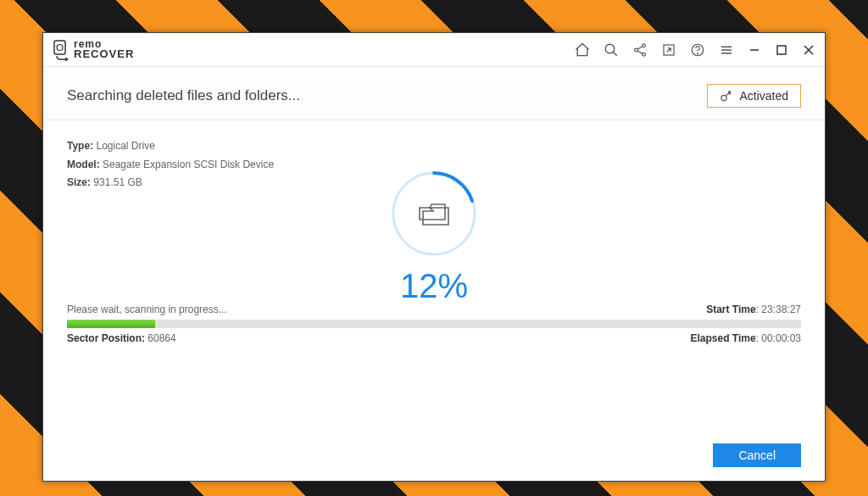  I want to click on progress-fill, so click(111, 324).